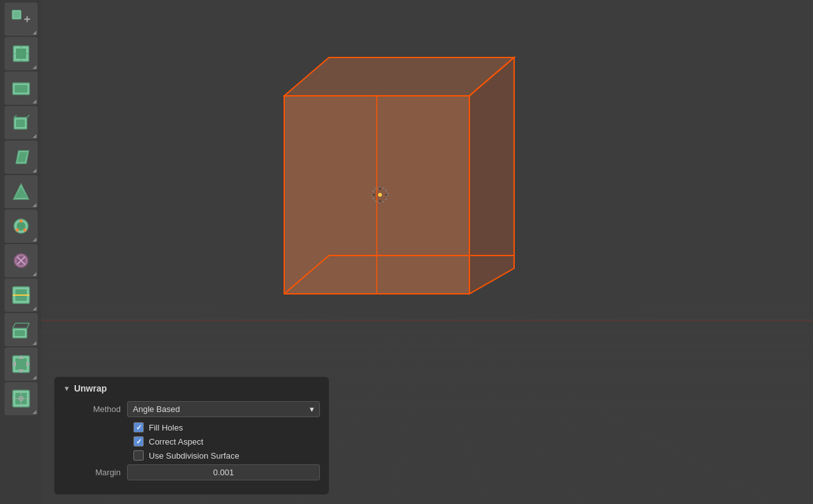 The image size is (813, 504). What do you see at coordinates (95, 409) in the screenshot?
I see `method-label: Method` at bounding box center [95, 409].